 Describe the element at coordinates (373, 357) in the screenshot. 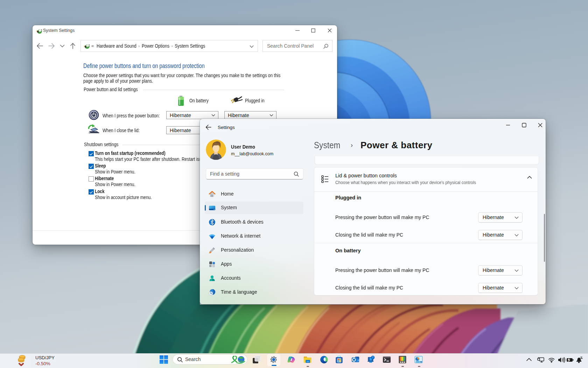

I see `svg-text: 7` at that location.